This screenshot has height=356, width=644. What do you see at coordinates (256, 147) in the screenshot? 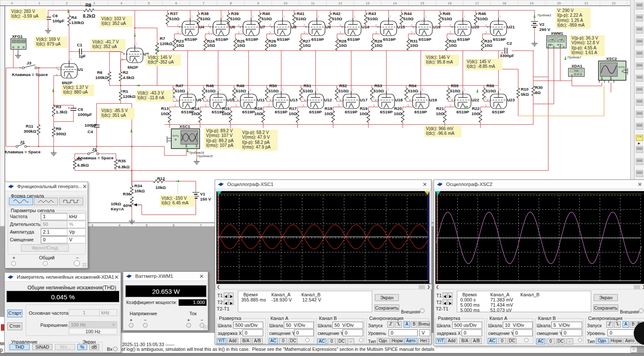
I see `svg-text: I(rms): 47.9 pA` at bounding box center [256, 147].